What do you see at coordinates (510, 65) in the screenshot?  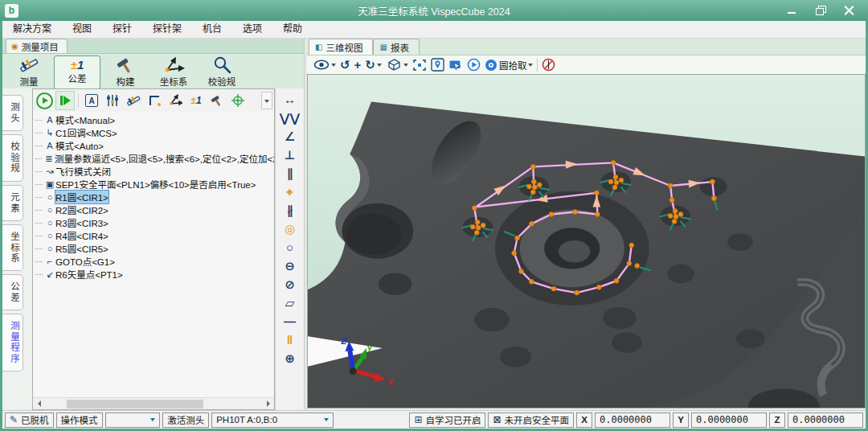 I see `circle-pick-dropdown: 圆拾取` at bounding box center [510, 65].